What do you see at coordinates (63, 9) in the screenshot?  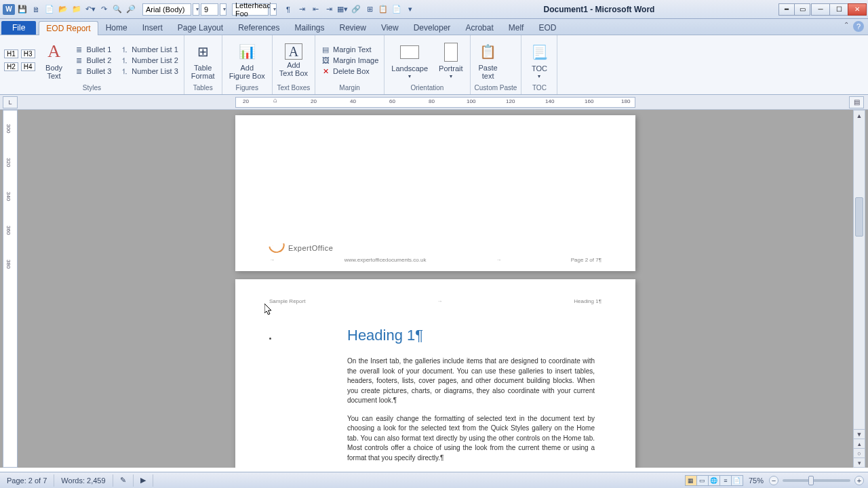 I see `open-icon: 📂` at bounding box center [63, 9].